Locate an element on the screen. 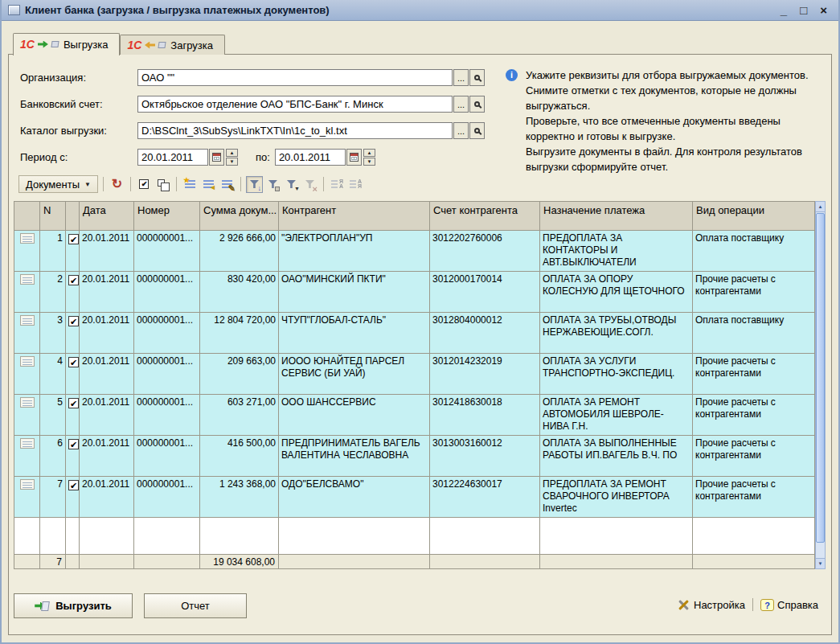 The image size is (840, 644). list-edit-icon: ✎ is located at coordinates (227, 185).